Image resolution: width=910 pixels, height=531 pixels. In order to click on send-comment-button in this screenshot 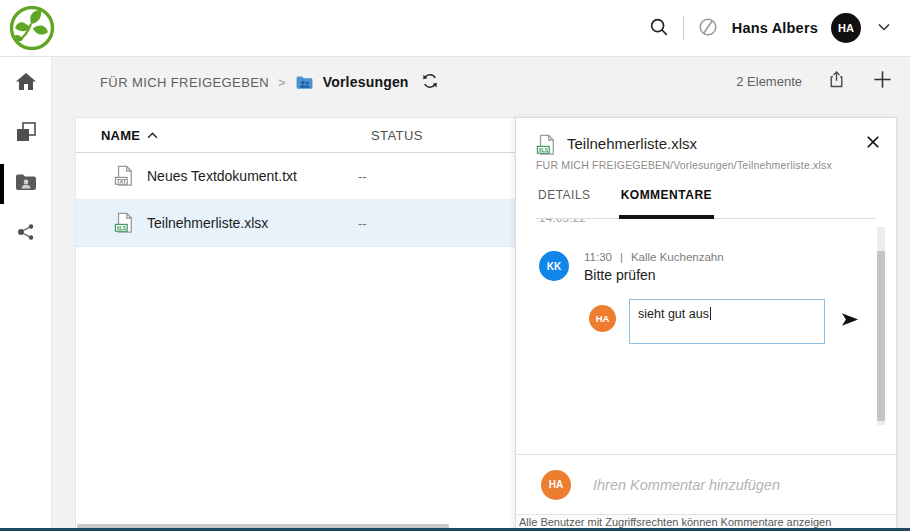, I will do `click(850, 321)`.